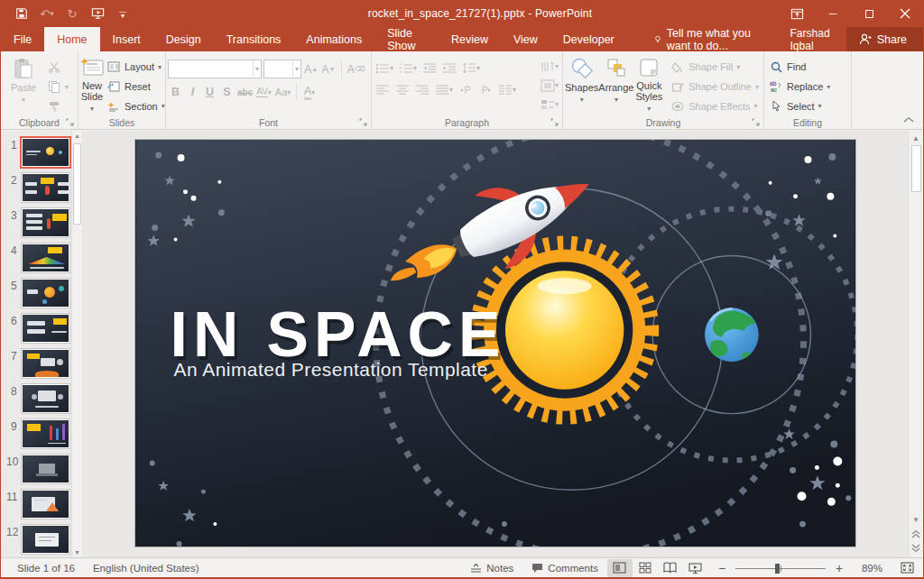 Image resolution: width=924 pixels, height=579 pixels. What do you see at coordinates (22, 14) in the screenshot?
I see `save-icon` at bounding box center [22, 14].